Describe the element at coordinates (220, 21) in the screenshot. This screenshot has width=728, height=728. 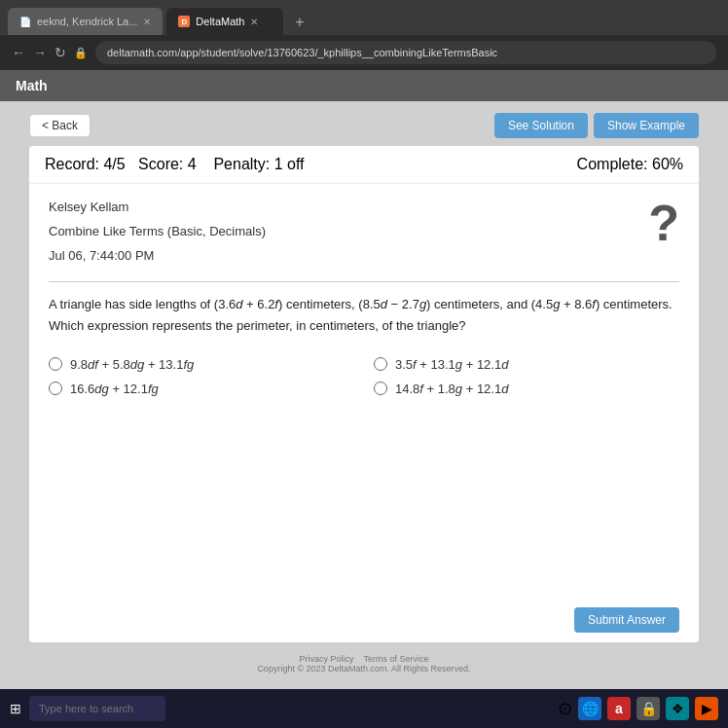
I see `tab-deltamath-label: DeltaMath` at that location.